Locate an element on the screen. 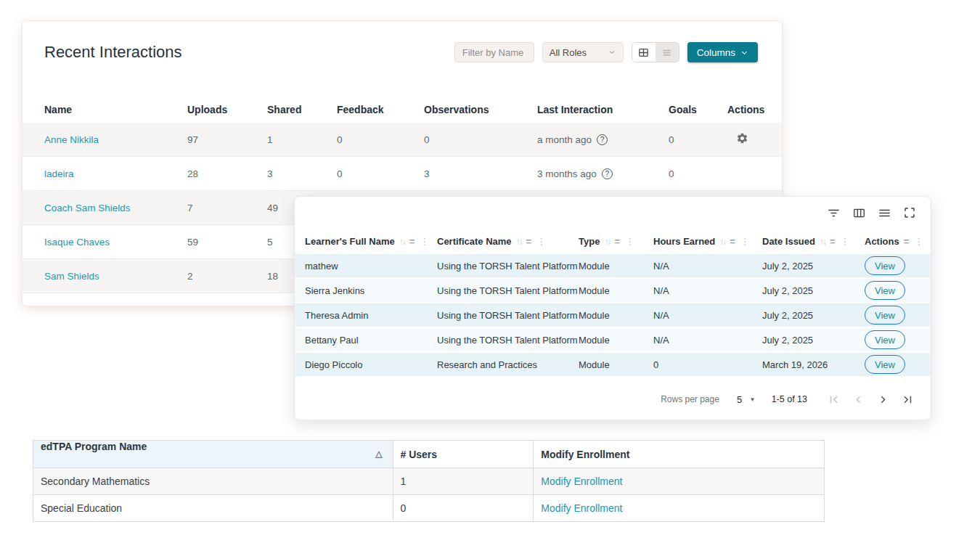 This screenshot has width=980, height=551. hours-value: 0 is located at coordinates (708, 364).